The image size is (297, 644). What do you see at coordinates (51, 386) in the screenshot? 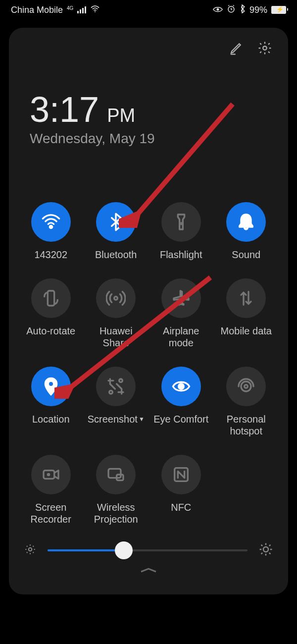
I see `location-icon` at bounding box center [51, 386].